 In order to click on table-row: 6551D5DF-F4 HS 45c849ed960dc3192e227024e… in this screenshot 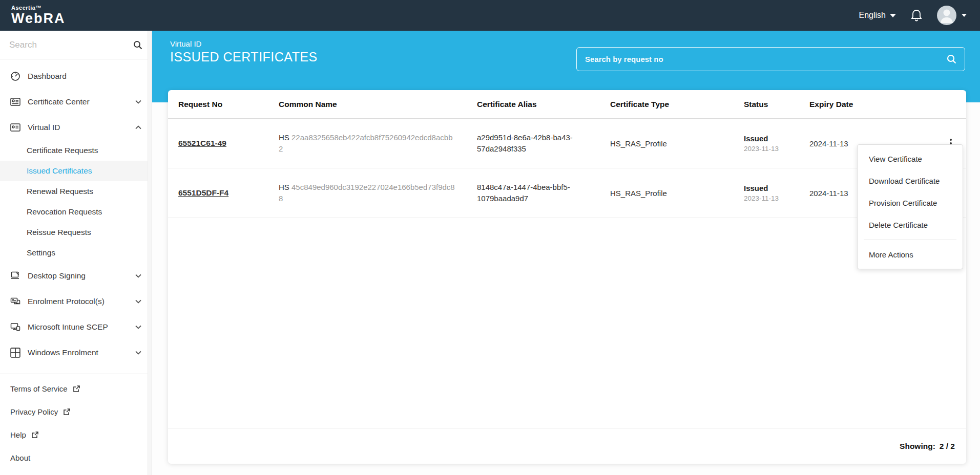, I will do `click(567, 193)`.